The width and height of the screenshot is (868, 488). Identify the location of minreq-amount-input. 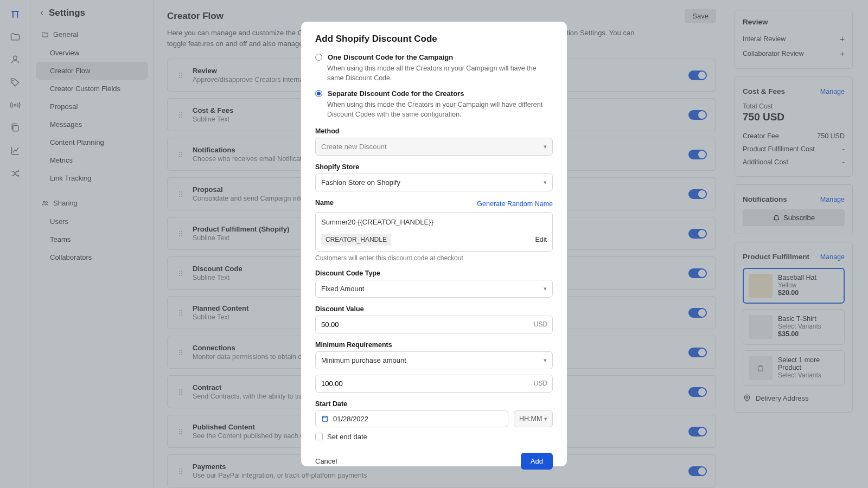
(434, 384).